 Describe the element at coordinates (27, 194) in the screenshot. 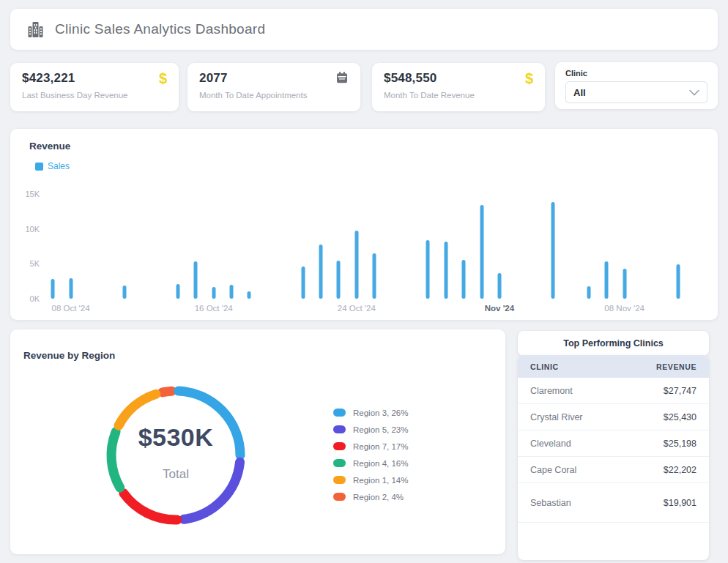

I see `y-axis-tick: 15K` at that location.